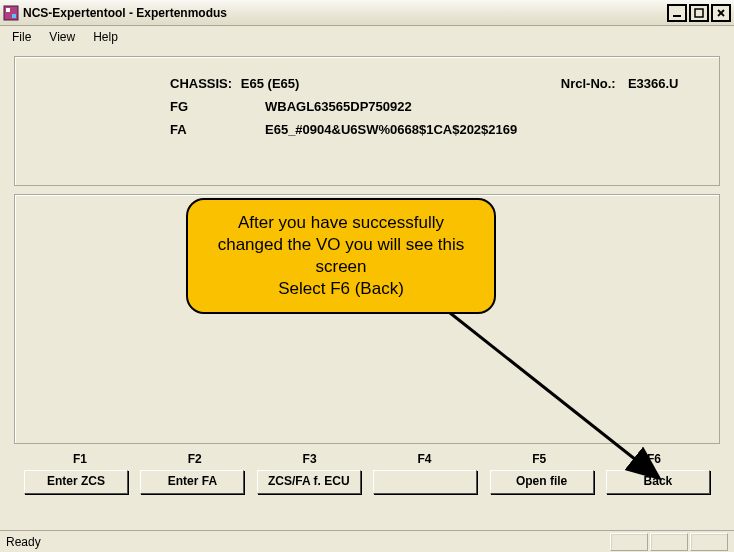  What do you see at coordinates (721, 13) in the screenshot?
I see `close-button` at bounding box center [721, 13].